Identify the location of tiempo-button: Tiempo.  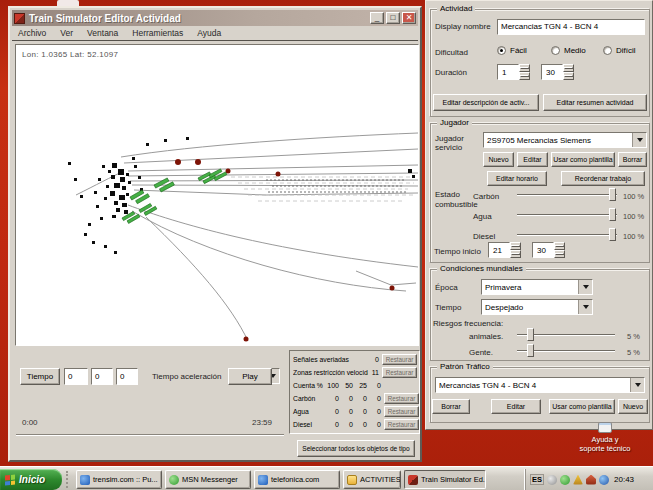
(40, 376).